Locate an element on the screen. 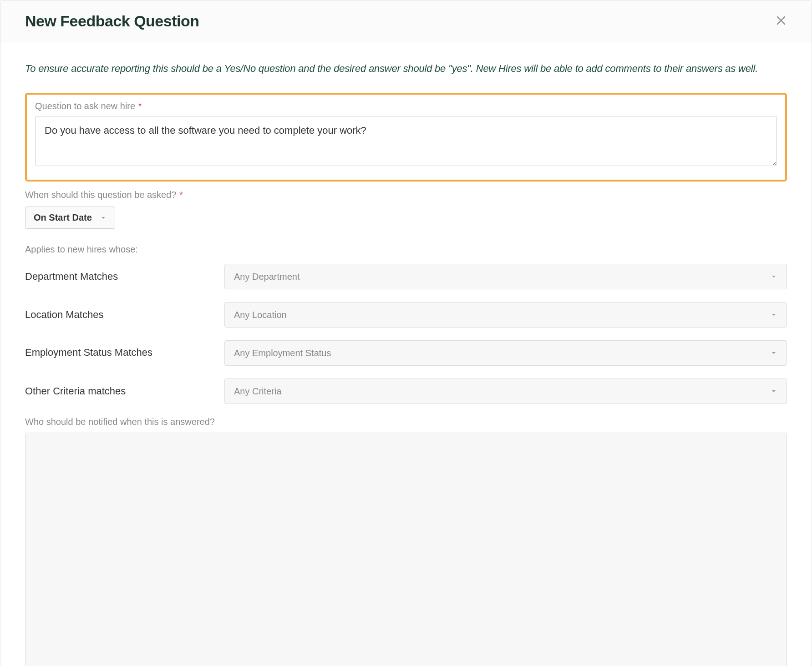  modal-header: New Feedback Question is located at coordinates (406, 21).